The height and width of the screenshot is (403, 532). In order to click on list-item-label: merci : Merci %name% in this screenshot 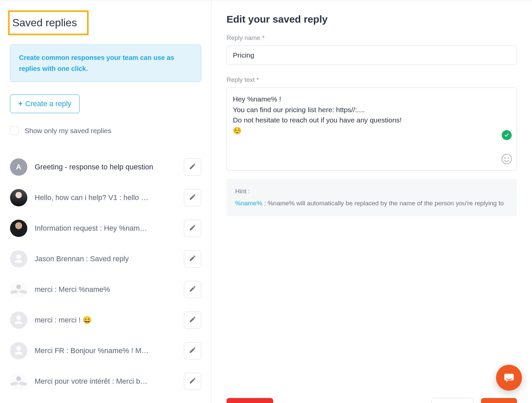, I will do `click(106, 290)`.